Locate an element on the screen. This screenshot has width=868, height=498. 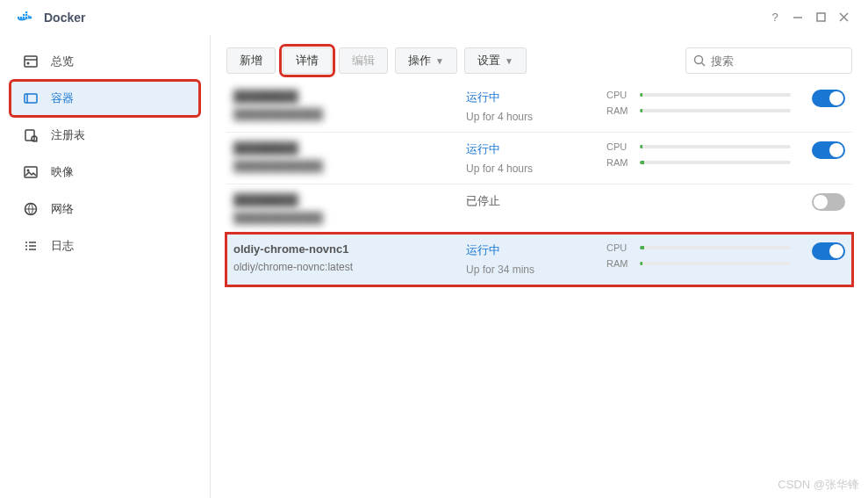
sidebar-item-label: 日志 is located at coordinates (62, 246).